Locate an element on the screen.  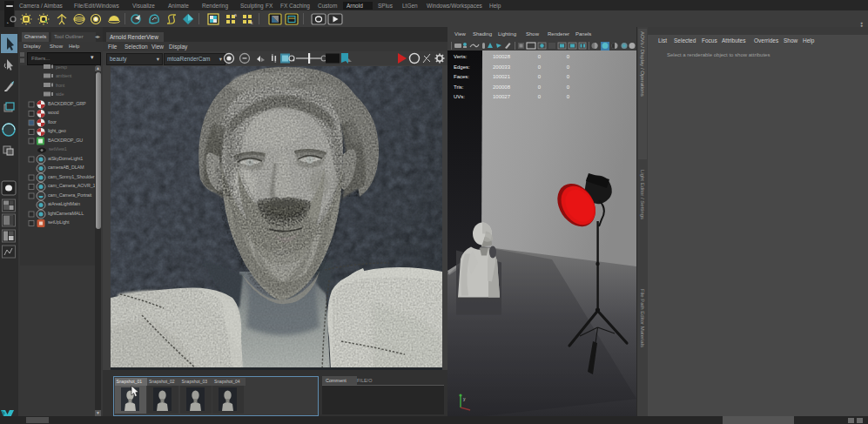
svg-text: k is located at coordinates (252, 23).